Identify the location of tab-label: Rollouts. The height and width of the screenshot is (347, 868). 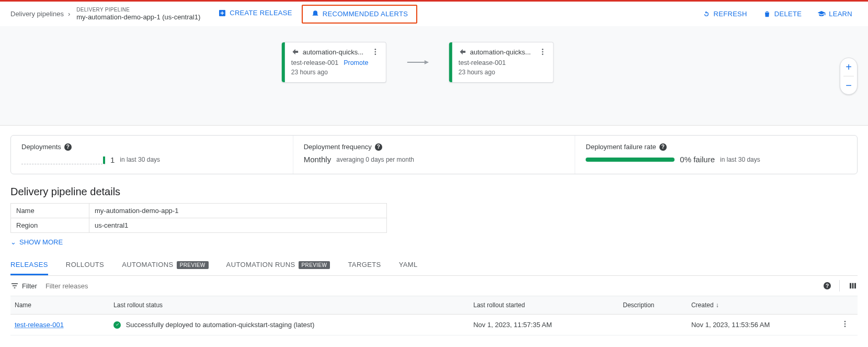
(85, 265).